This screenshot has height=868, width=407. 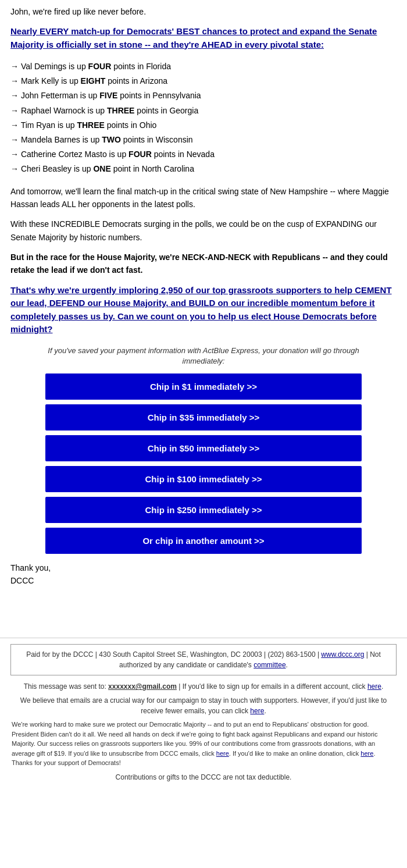 What do you see at coordinates (270, 665) in the screenshot?
I see `committee-link: committee` at bounding box center [270, 665].